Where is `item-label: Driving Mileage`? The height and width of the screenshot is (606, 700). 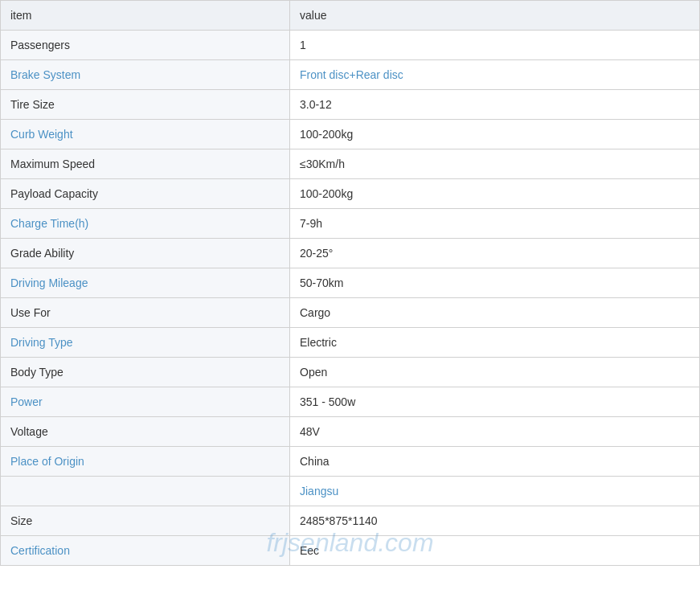 item-label: Driving Mileage is located at coordinates (49, 283).